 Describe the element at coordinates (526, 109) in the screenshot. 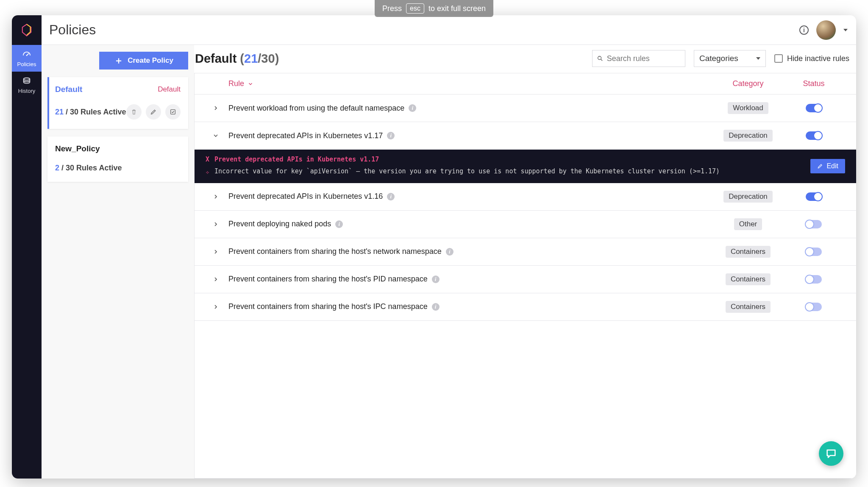

I see `table-row: Prevent workload from using the default …` at that location.